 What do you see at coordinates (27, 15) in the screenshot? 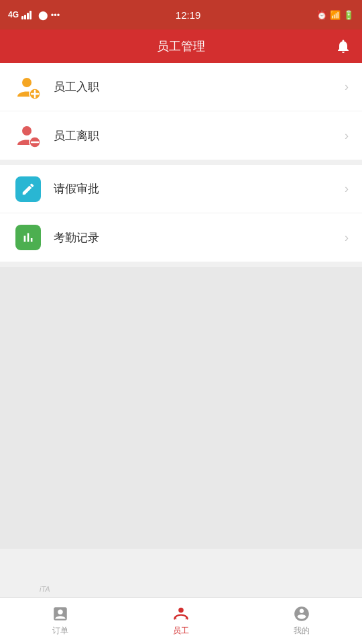
I see `signal-bars` at bounding box center [27, 15].